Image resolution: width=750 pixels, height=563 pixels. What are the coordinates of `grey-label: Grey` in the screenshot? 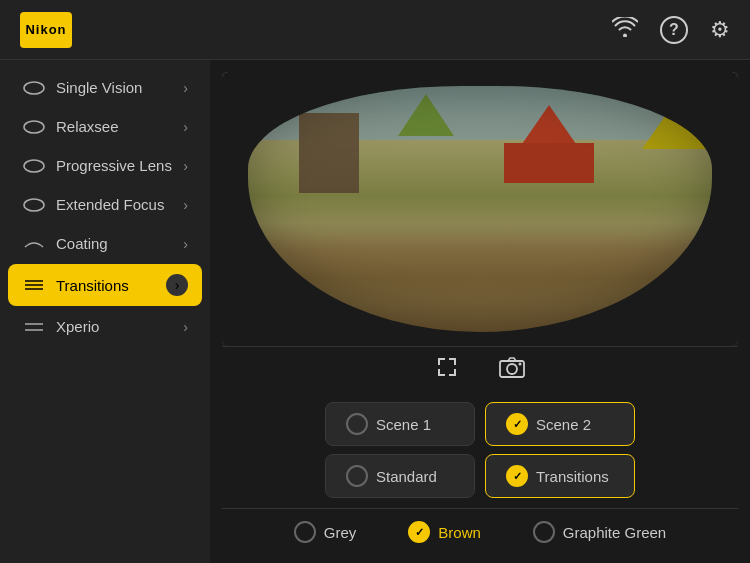 It's located at (340, 532).